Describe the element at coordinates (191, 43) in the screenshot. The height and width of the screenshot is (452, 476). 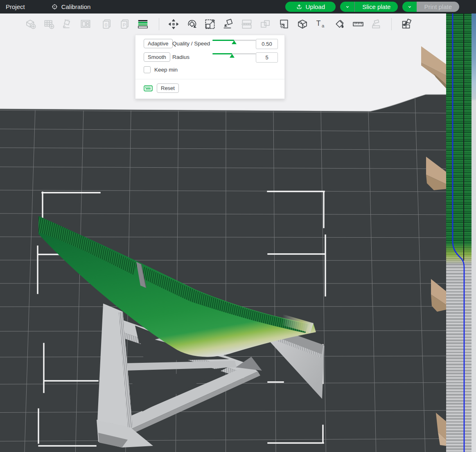
I see `quality-speed-label: Quality / Speed` at that location.